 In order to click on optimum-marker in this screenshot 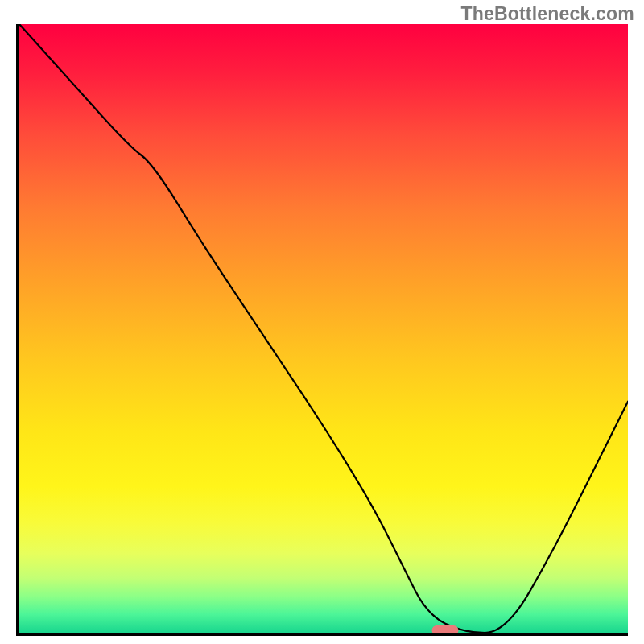, I will do `click(446, 630)`.